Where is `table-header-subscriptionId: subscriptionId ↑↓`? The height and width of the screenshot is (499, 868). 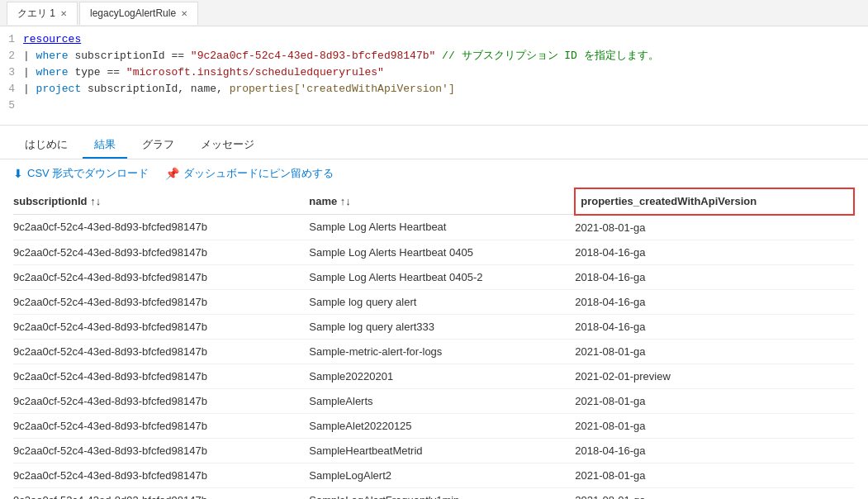 table-header-subscriptionId: subscriptionId ↑↓ is located at coordinates (161, 202).